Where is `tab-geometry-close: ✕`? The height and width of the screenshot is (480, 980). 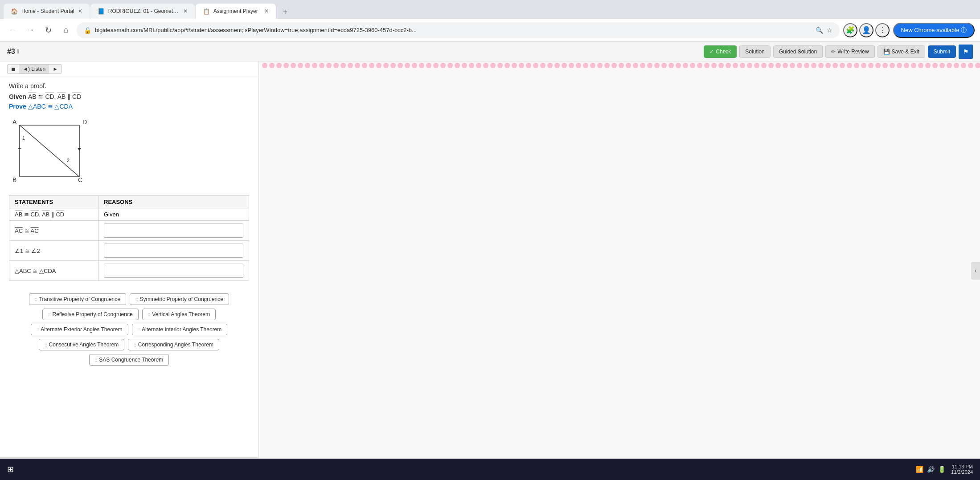 tab-geometry-close: ✕ is located at coordinates (185, 11).